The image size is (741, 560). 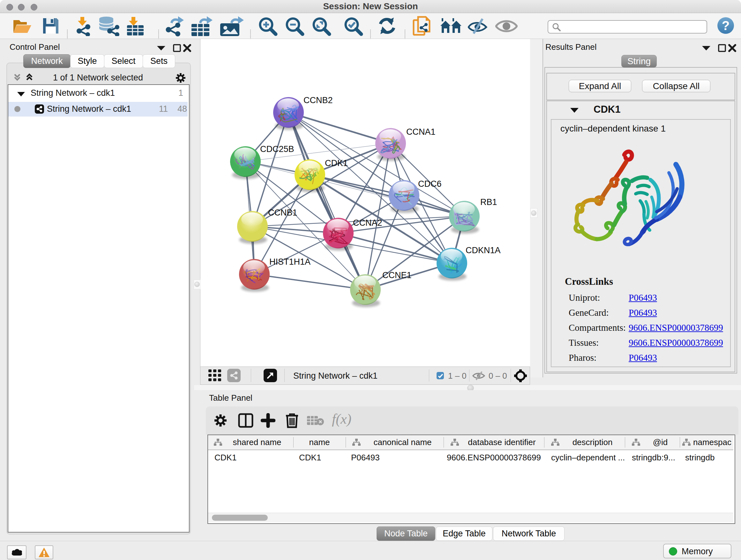 What do you see at coordinates (336, 163) in the screenshot?
I see `svg-text: CDK1` at bounding box center [336, 163].